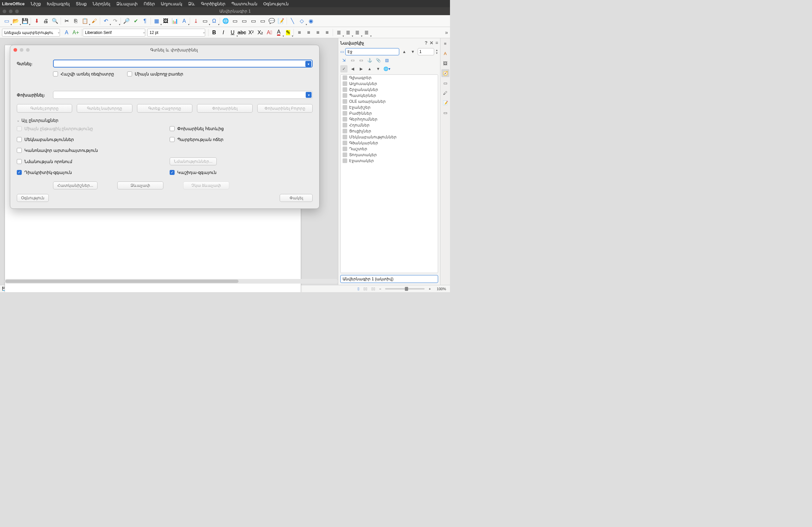 The image size is (812, 527). Describe the element at coordinates (114, 33) in the screenshot. I see `font-name-select` at that location.